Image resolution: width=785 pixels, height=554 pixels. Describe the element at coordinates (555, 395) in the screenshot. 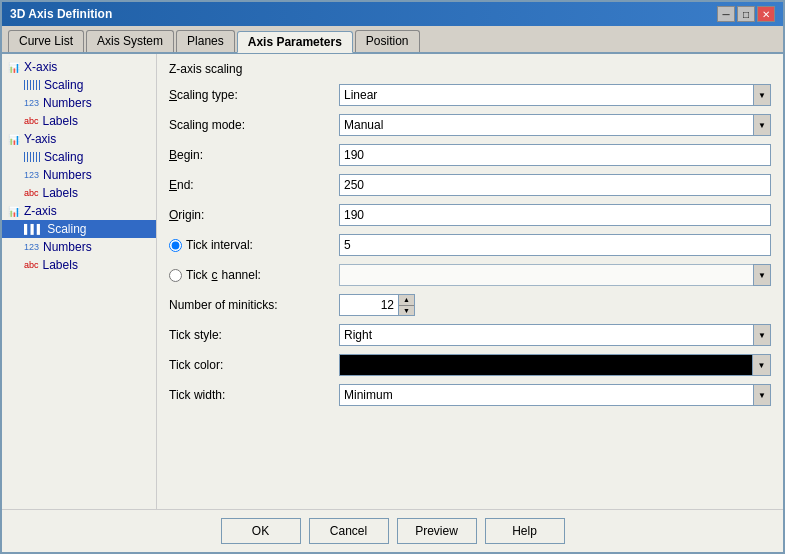

I see `tick-width-dropdown-wrapper: Minimum Thin Medium Thick ▼` at that location.